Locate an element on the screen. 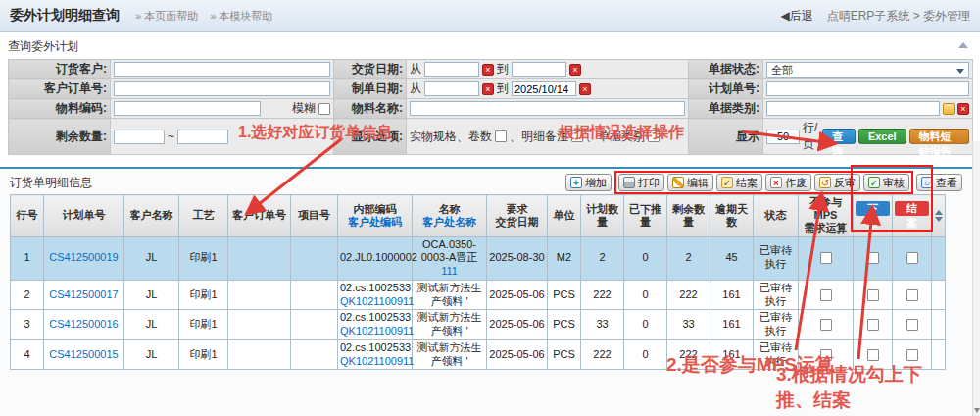 The height and width of the screenshot is (416, 980). table-row: 4 CS412500015 JL 印刷1 02.cs.1002533QK1021… is located at coordinates (478, 355).